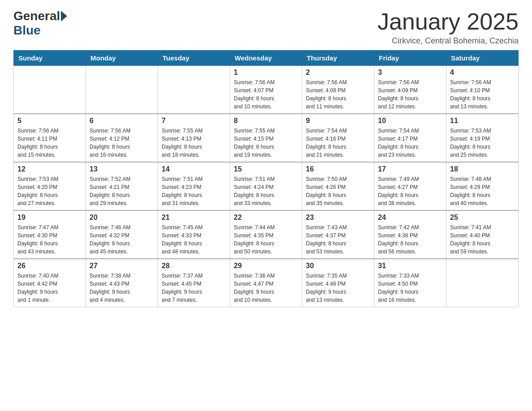 The width and height of the screenshot is (532, 411). What do you see at coordinates (50, 218) in the screenshot?
I see `day-number: 19` at bounding box center [50, 218].